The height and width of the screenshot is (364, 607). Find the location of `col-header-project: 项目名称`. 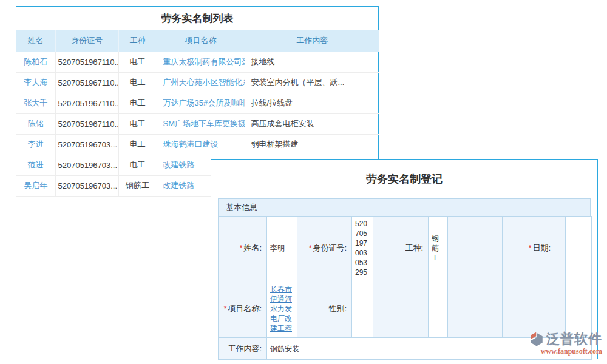

col-header-project: 项目名称 is located at coordinates (200, 41).